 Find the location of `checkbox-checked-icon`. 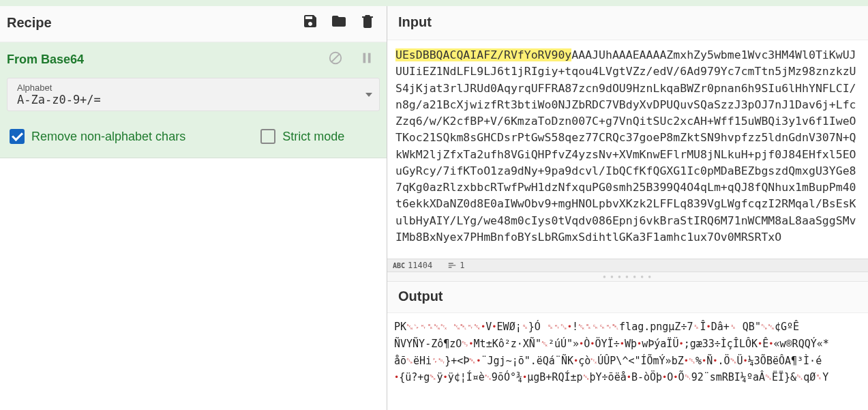

checkbox-checked-icon is located at coordinates (17, 136).